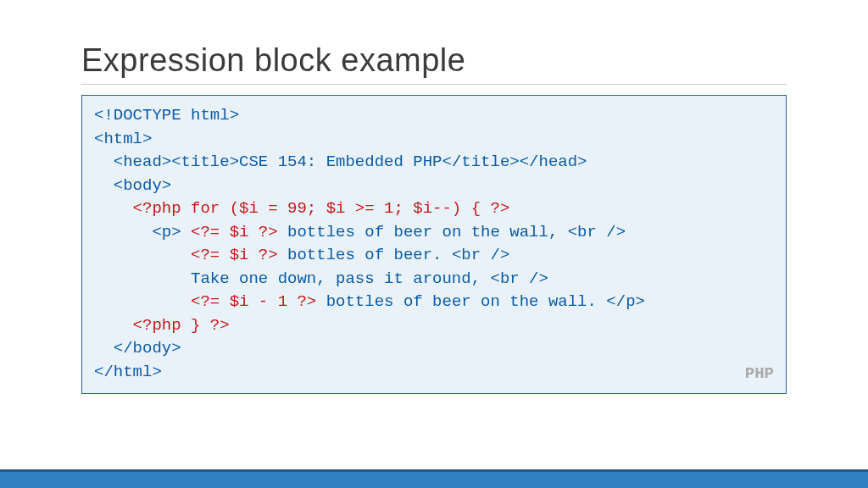  What do you see at coordinates (760, 374) in the screenshot?
I see `language-badge: PHP` at bounding box center [760, 374].